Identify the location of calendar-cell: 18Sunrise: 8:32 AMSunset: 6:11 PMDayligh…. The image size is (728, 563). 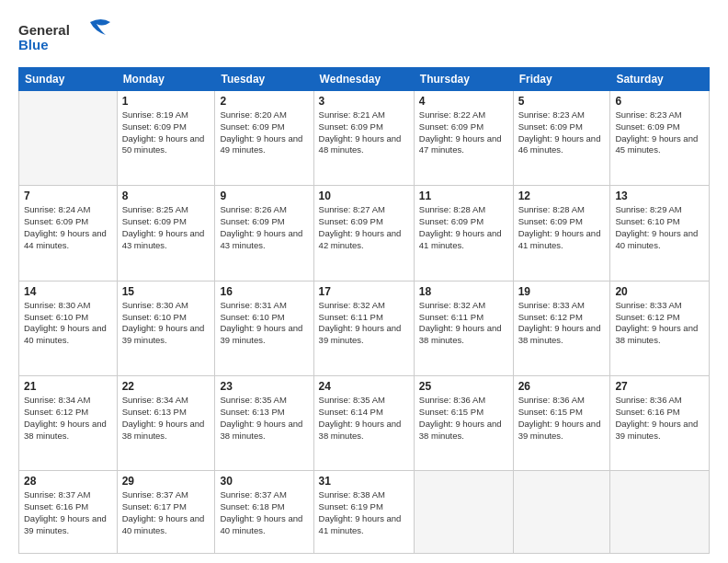
(463, 327).